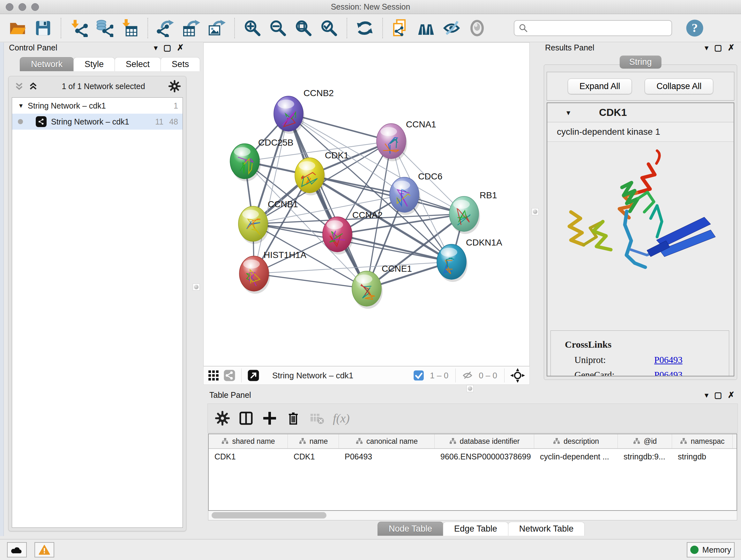 The image size is (741, 560). I want to click on grid-view-icon, so click(213, 375).